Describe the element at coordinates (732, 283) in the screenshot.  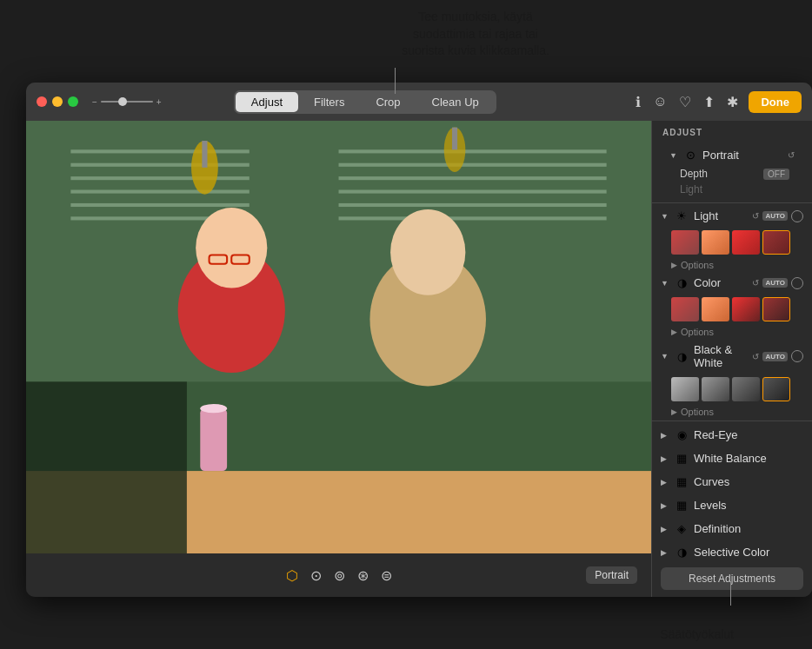
I see `color-section-row: ▼ ◑ Color ↺ AUTO` at that location.